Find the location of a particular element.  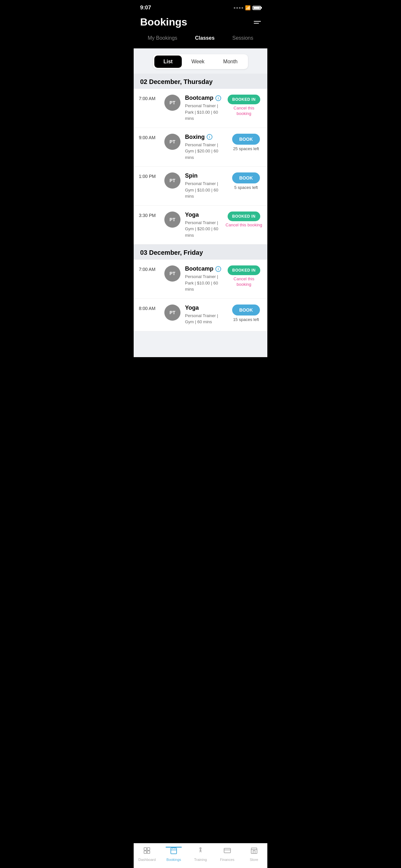

class-name-row: Spin is located at coordinates (205, 176).